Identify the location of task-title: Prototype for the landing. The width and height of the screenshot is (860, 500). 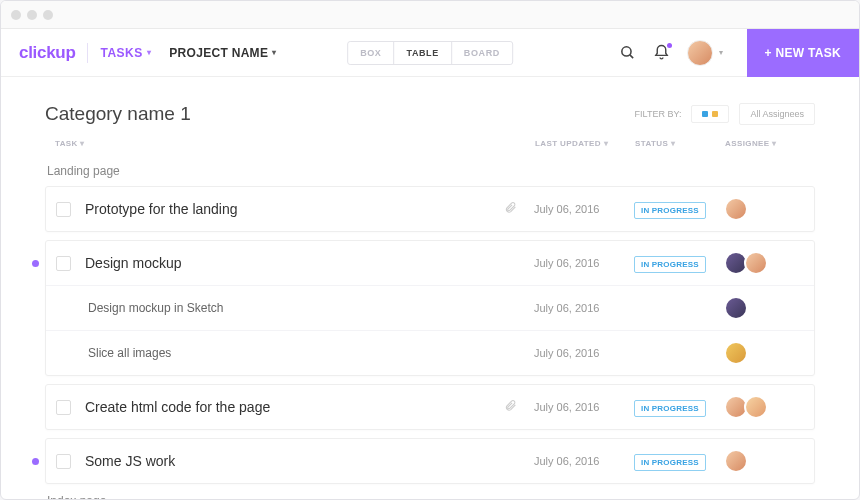
(294, 209).